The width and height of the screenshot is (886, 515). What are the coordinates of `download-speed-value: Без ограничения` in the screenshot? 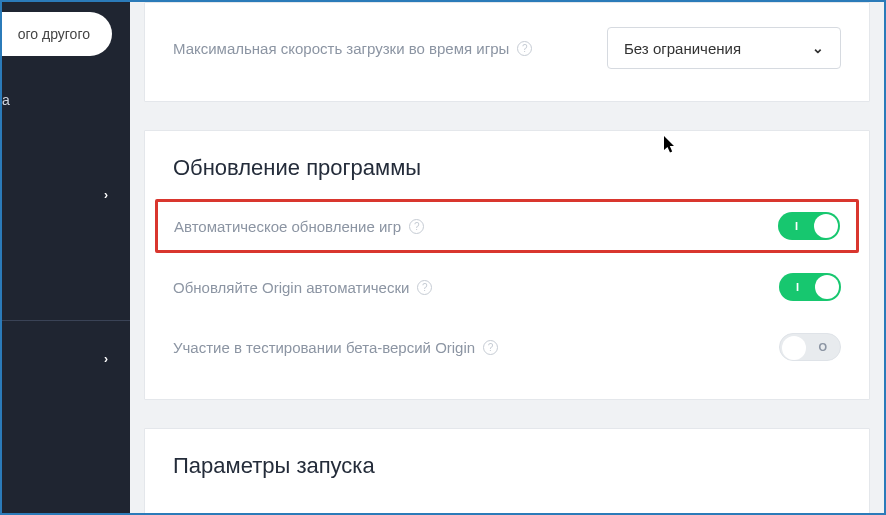 It's located at (682, 48).